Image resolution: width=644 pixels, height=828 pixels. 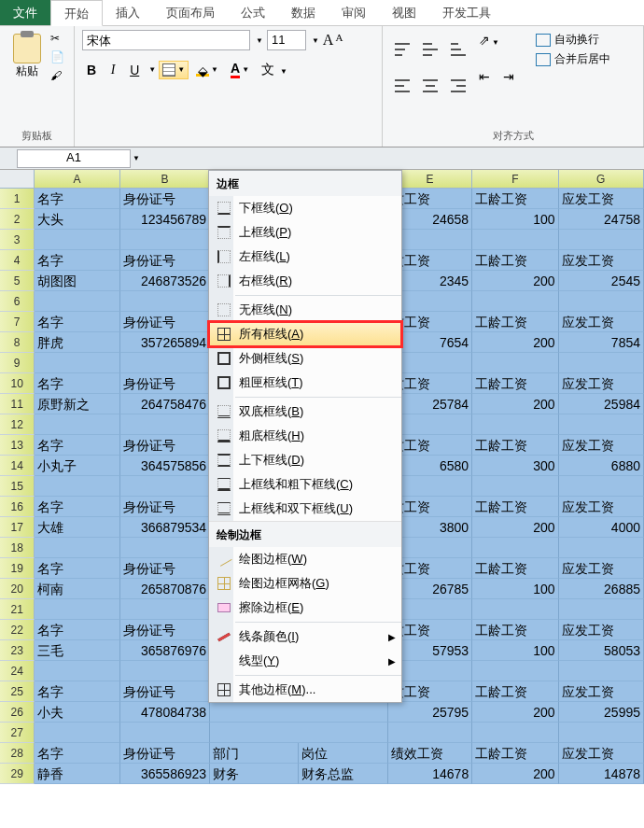 I want to click on row-header: 19, so click(x=17, y=568).